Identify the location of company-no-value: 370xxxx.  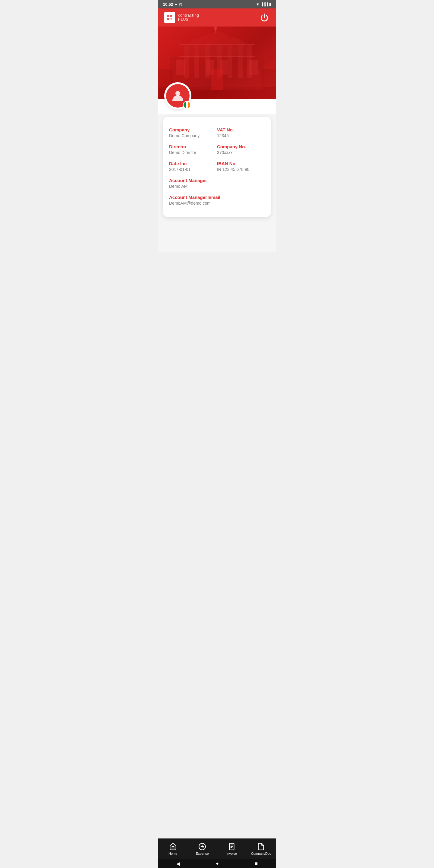
(240, 152).